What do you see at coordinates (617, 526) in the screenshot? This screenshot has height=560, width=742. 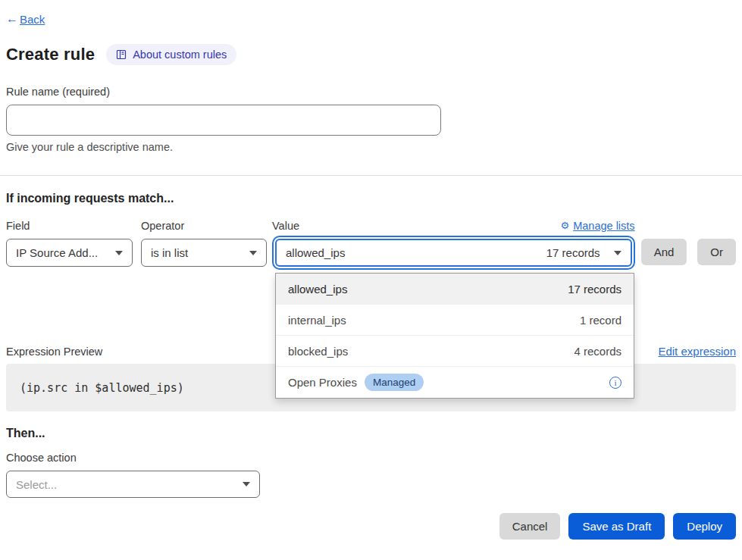 I see `save-as-draft-button: Save as Draft` at bounding box center [617, 526].